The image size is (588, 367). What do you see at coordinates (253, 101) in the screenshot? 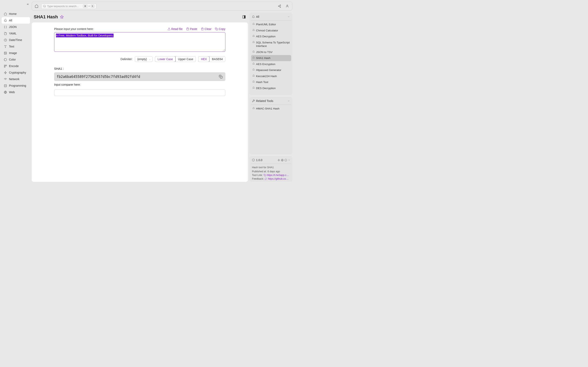
I see `wrench-icon` at bounding box center [253, 101].